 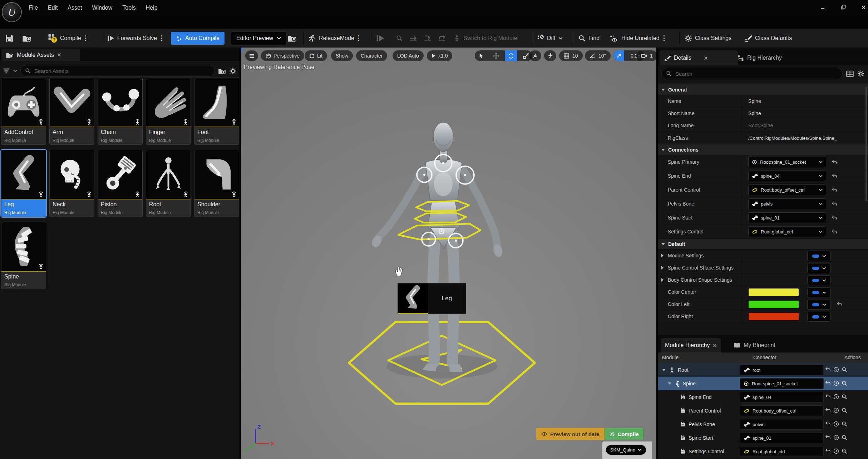 I want to click on settings-control-dropdown: Root:global_ctrl, so click(x=787, y=232).